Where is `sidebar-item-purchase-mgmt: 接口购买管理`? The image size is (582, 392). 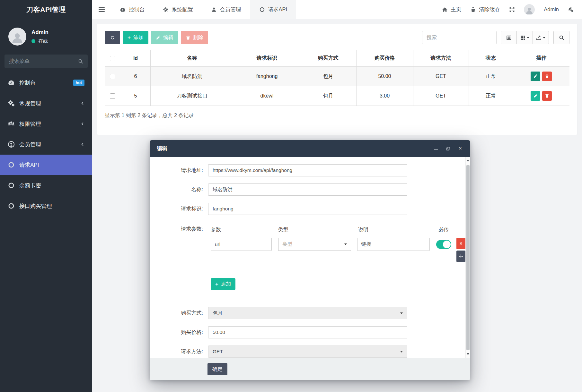 sidebar-item-purchase-mgmt: 接口购买管理 is located at coordinates (46, 206).